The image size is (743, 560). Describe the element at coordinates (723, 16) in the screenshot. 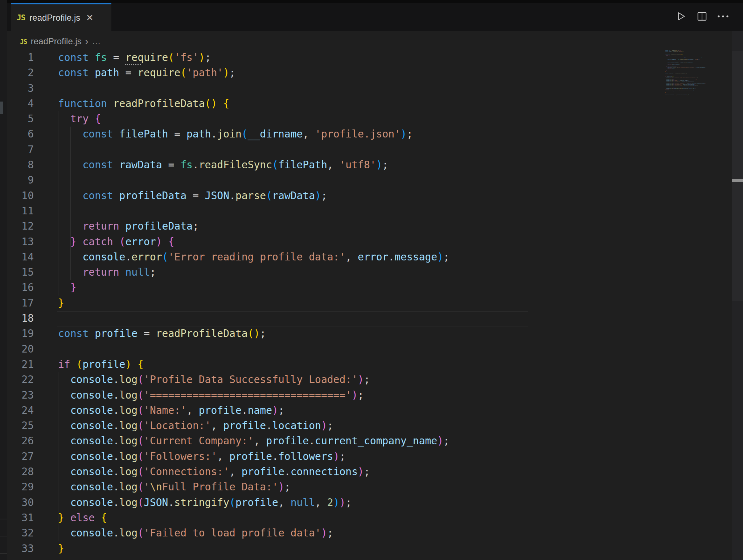

I see `ellipsis-icon` at that location.